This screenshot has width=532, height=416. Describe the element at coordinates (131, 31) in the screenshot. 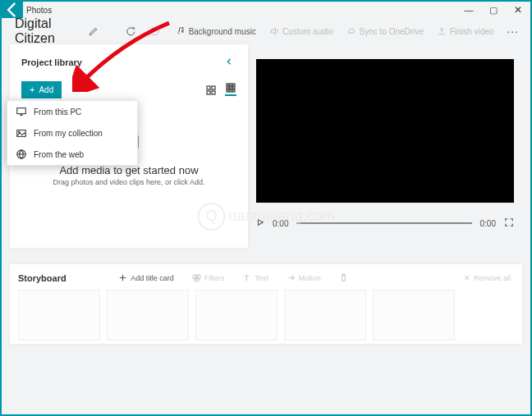

I see `undo-button` at that location.